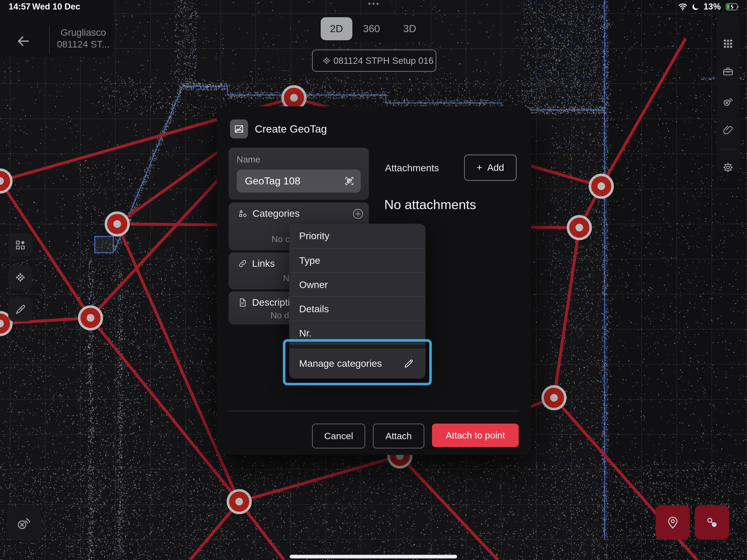 This screenshot has height=560, width=747. I want to click on pointcloud-button, so click(20, 277).